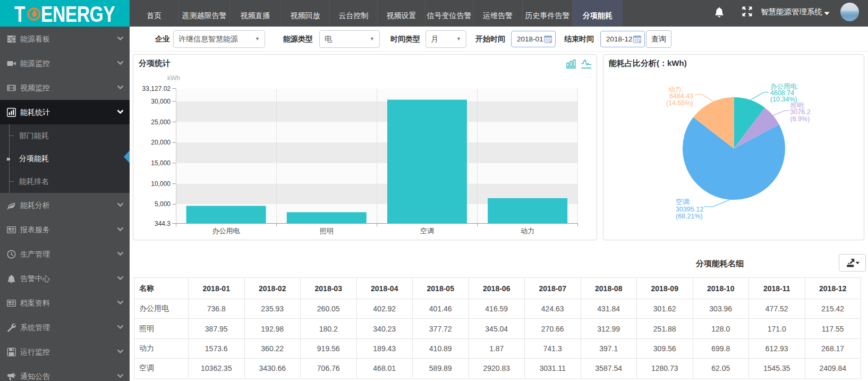 This screenshot has height=381, width=868. Describe the element at coordinates (800, 119) in the screenshot. I see `svg-text: (6.9%)` at that location.